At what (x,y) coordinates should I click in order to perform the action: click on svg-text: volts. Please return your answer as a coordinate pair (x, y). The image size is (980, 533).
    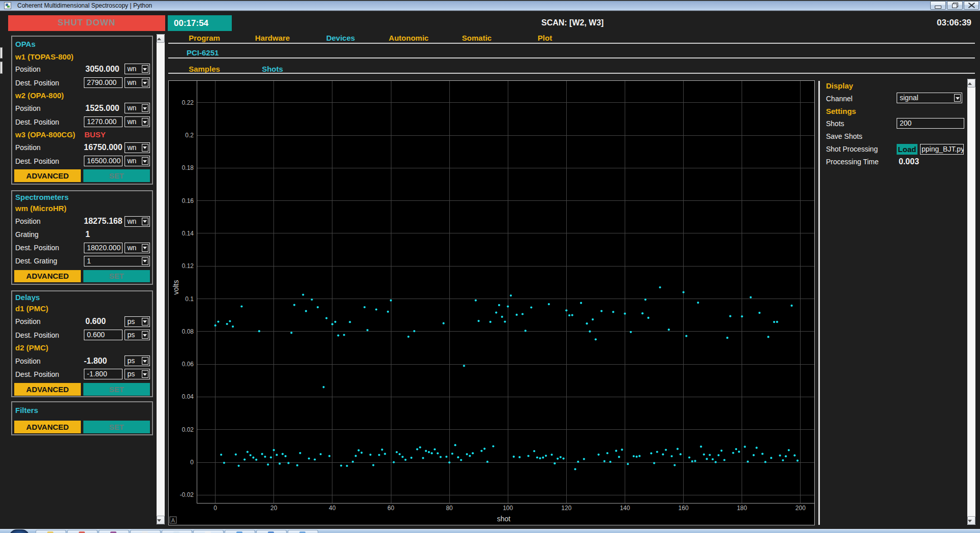
    Looking at the image, I should click on (176, 288).